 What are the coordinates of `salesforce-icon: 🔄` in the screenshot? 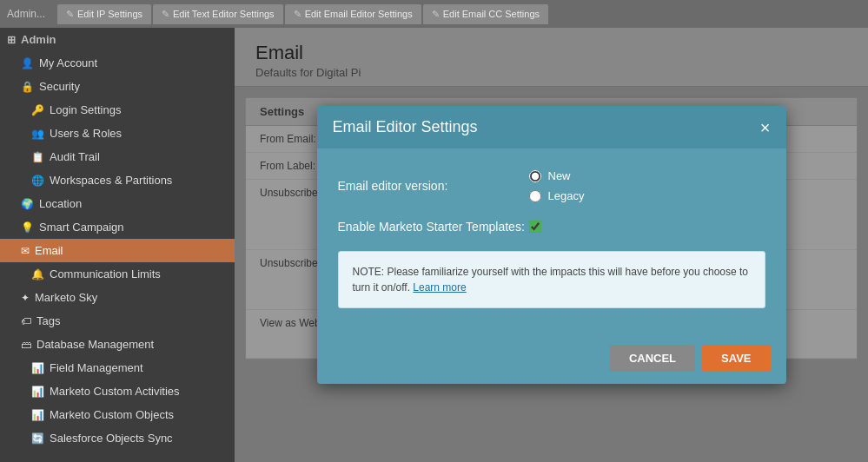 It's located at (38, 439).